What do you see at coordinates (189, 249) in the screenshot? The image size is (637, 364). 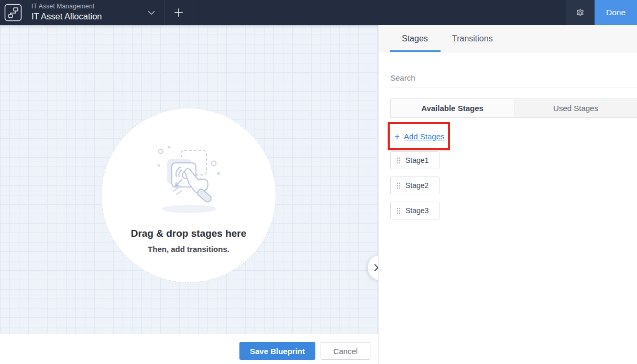 I see `dropzone-subtitle: Then, add transitions.` at bounding box center [189, 249].